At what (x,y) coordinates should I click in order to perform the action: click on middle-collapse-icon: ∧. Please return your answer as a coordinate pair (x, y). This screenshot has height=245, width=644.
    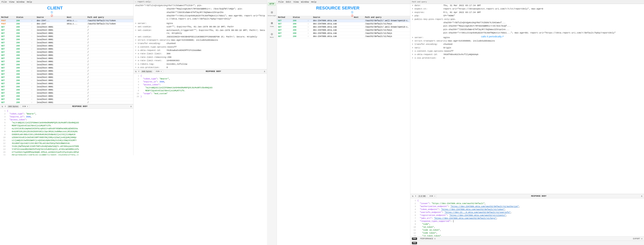
    Looking at the image, I should click on (264, 72).